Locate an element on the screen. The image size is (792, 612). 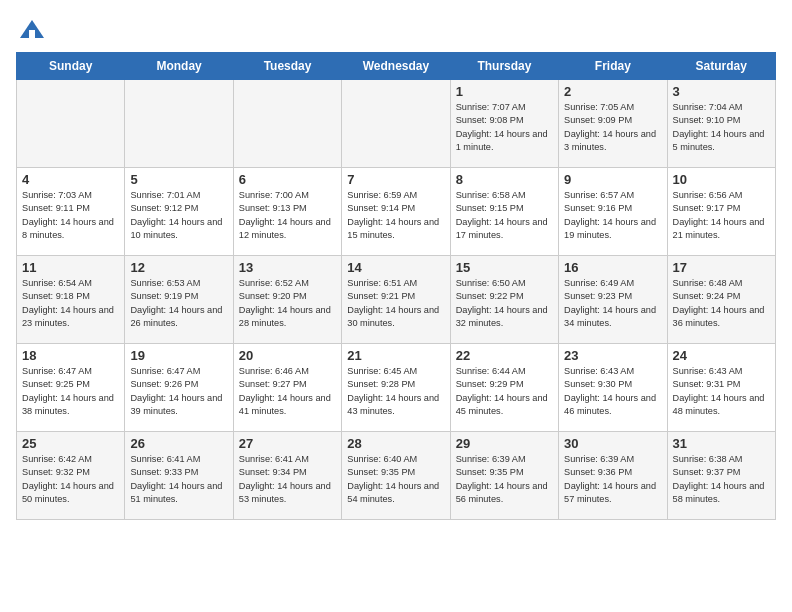
weekday-header-thursday: Thursday is located at coordinates (504, 66).